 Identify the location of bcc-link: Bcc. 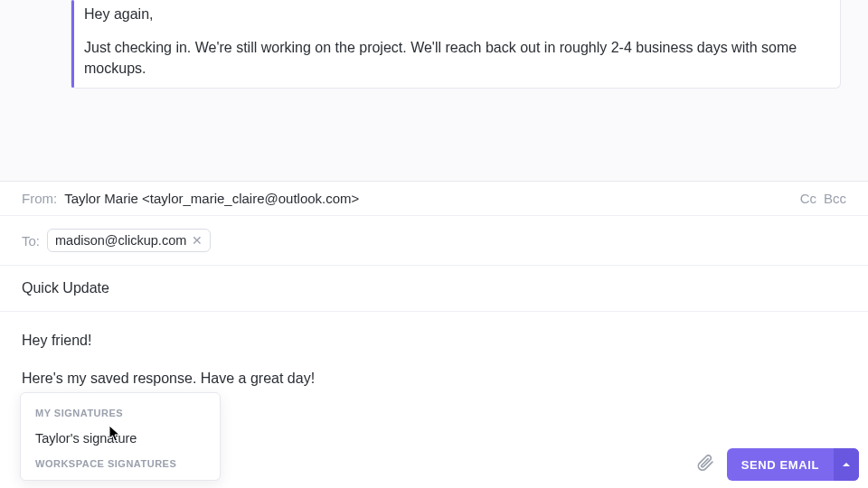
(835, 199).